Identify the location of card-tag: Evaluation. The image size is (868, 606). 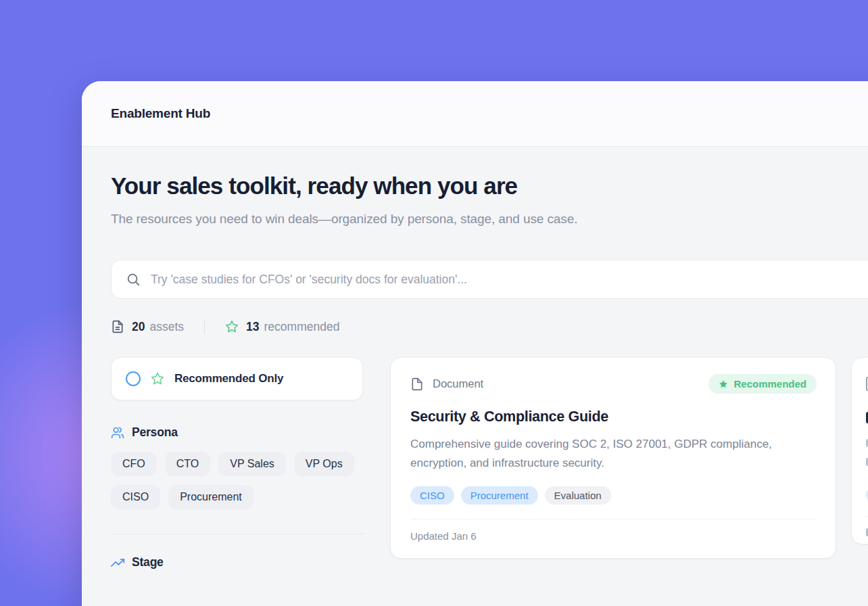
(578, 495).